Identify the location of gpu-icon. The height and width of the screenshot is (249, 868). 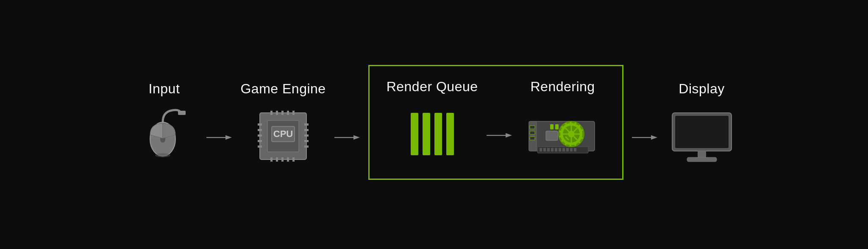
(563, 134).